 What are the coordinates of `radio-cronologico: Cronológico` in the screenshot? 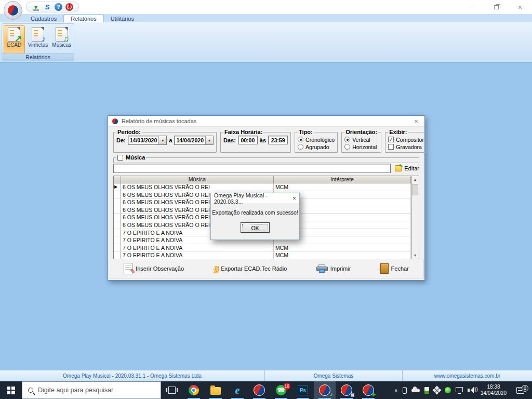 It's located at (316, 139).